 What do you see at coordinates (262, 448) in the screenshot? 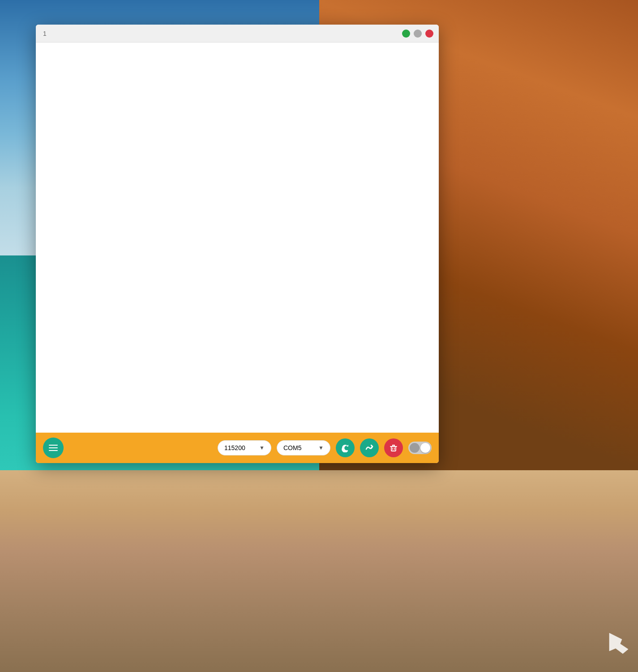
I see `baud-rate-arrow: ▼` at bounding box center [262, 448].